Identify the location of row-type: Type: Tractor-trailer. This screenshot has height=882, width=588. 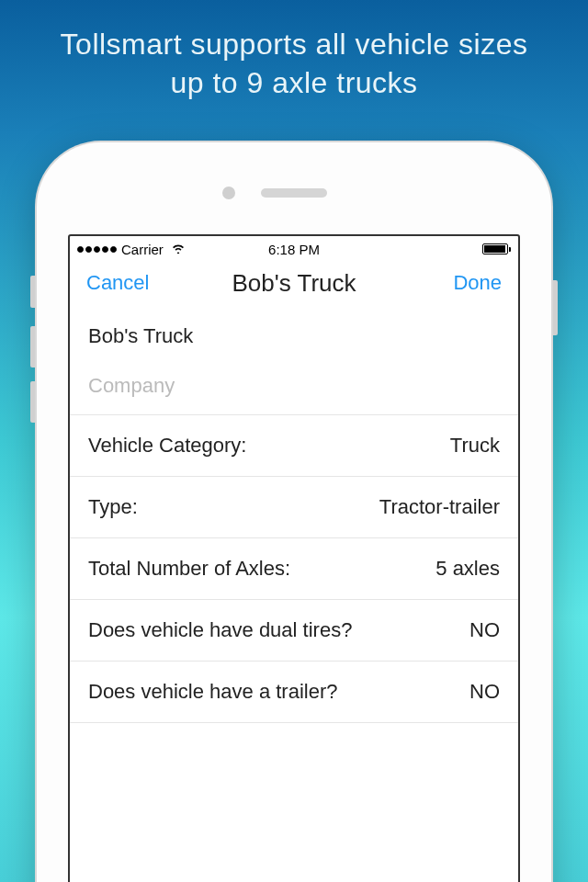
(294, 507).